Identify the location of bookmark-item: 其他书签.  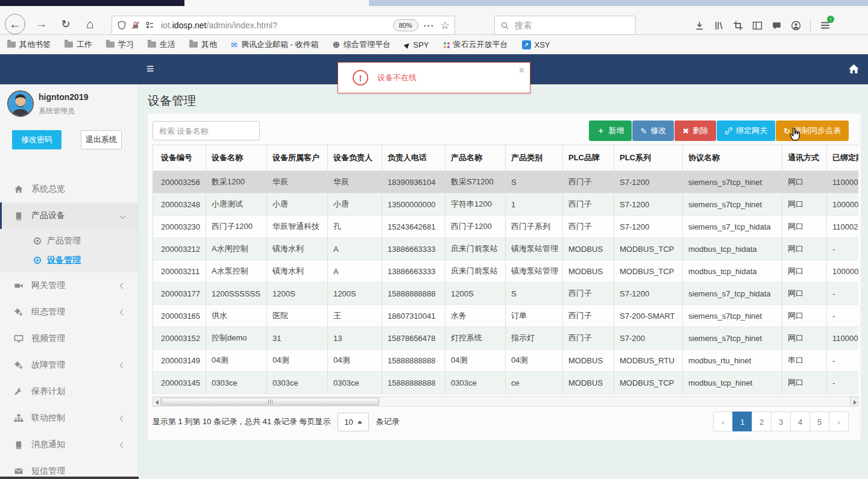
(29, 45).